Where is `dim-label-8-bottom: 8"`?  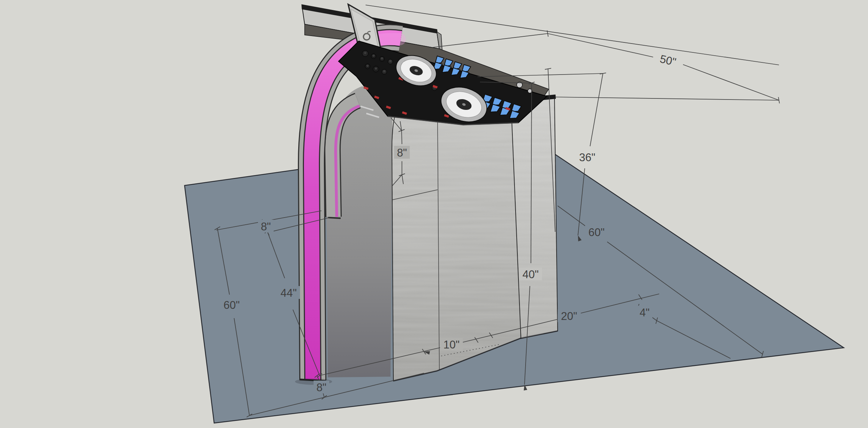 dim-label-8-bottom: 8" is located at coordinates (321, 387).